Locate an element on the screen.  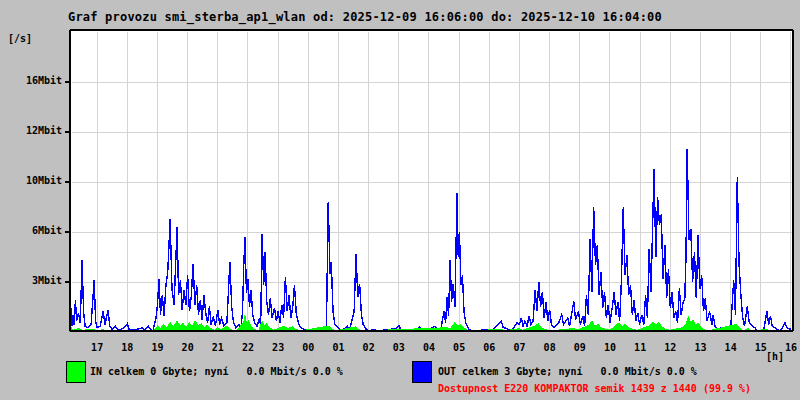
x-tick-label: 13 is located at coordinates (700, 348).